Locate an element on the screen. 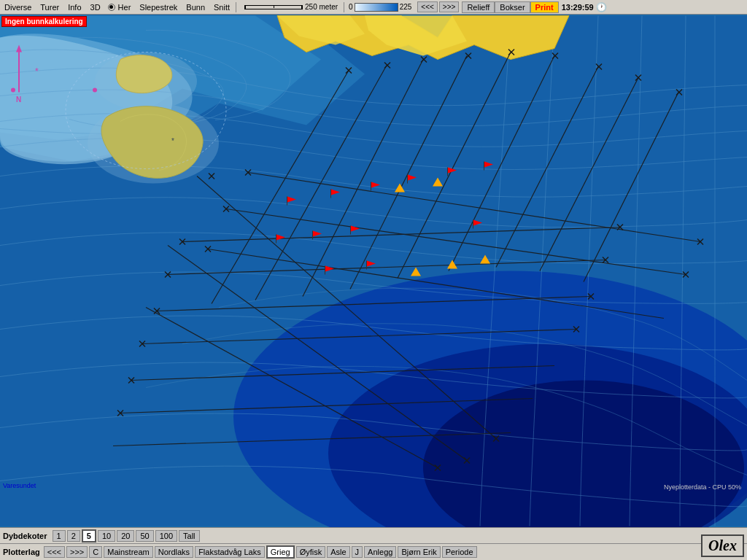 The image size is (747, 560). cpu-info: Nyeplotterdata - CPU 50% is located at coordinates (703, 487).